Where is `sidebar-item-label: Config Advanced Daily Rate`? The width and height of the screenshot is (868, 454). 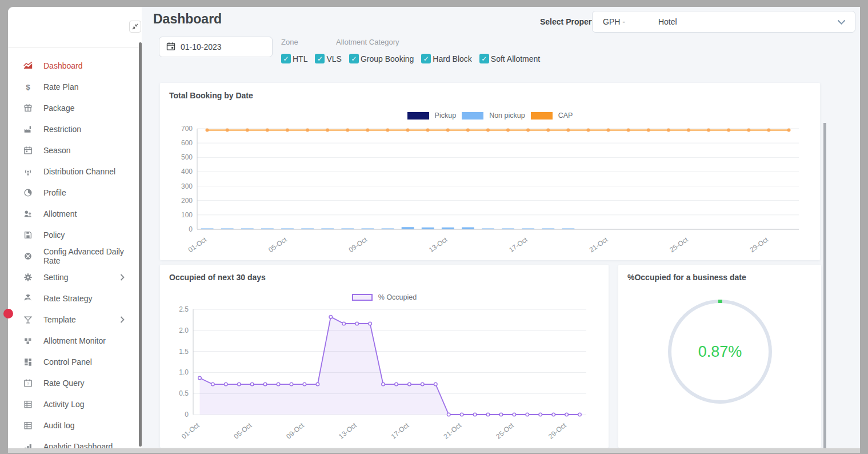
sidebar-item-label: Config Advanced Daily Rate is located at coordinates (93, 256).